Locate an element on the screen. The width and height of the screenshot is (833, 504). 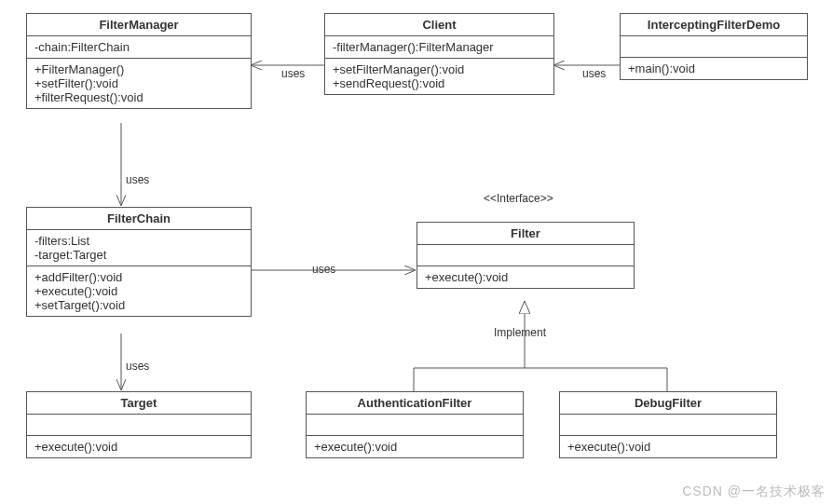
watermark: CSDN @一名技术极客 is located at coordinates (754, 492).